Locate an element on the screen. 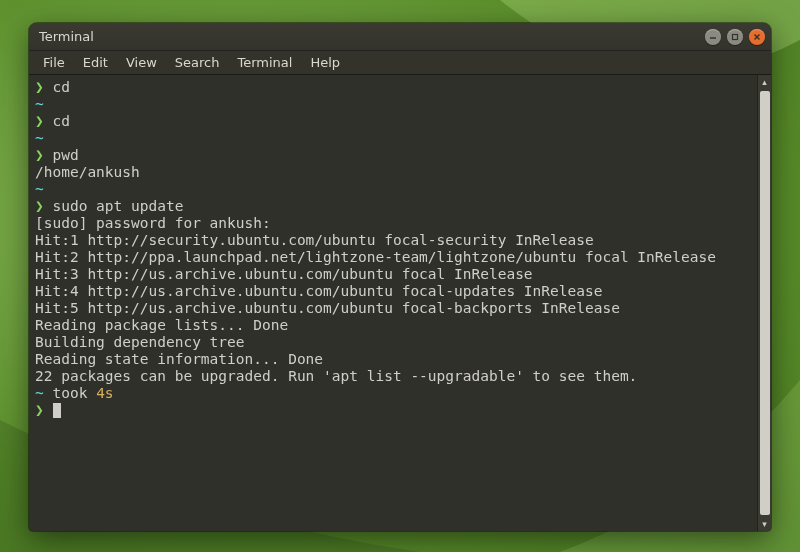  window-titlebar: Terminal is located at coordinates (400, 37).